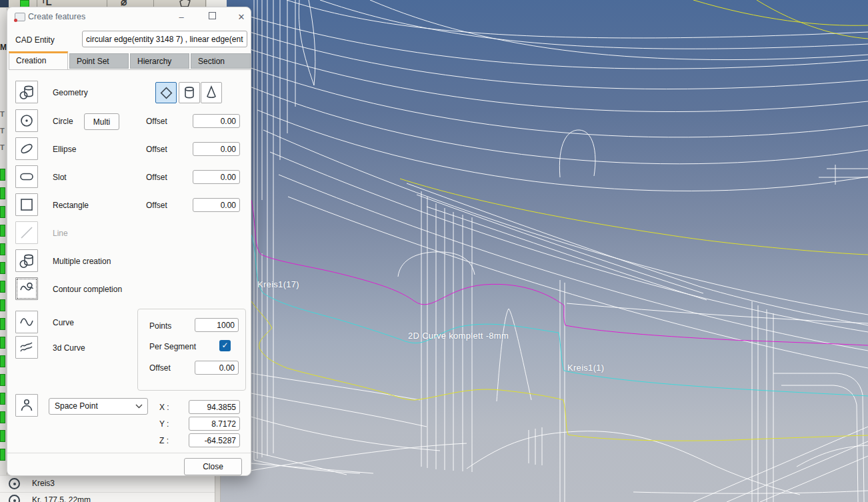 This screenshot has height=502, width=868. Describe the element at coordinates (165, 39) in the screenshot. I see `cad-entity-input` at that location.